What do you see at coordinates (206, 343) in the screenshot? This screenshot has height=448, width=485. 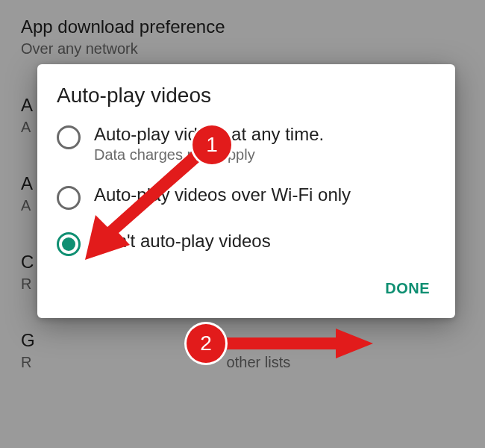 I see `annotation-number: 2` at bounding box center [206, 343].